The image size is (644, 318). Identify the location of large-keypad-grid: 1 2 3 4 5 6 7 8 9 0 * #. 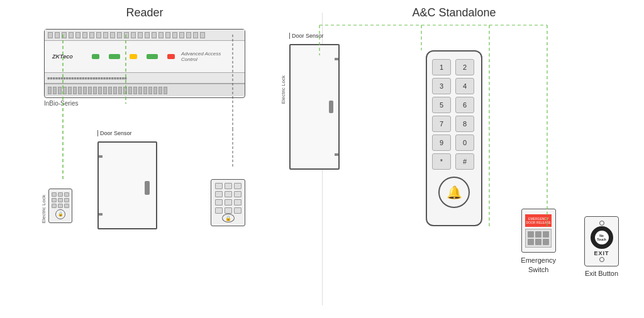
(454, 114).